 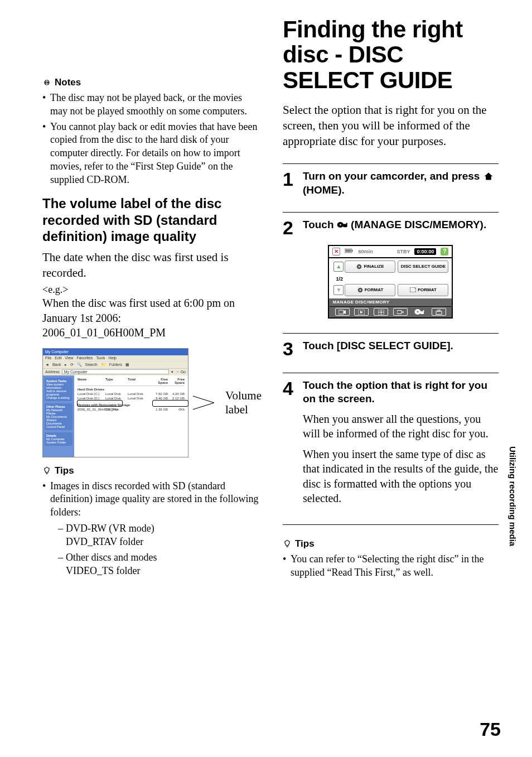 What do you see at coordinates (115, 403) in the screenshot?
I see `explorer-screenshot: My Computer FileEditViewFavoritesToolsHe…` at bounding box center [115, 403].